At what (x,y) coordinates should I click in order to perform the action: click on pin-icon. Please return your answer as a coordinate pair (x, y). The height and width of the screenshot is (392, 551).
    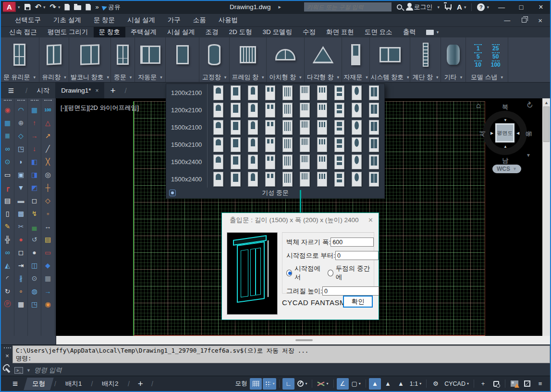
    Looking at the image, I should click on (172, 193).